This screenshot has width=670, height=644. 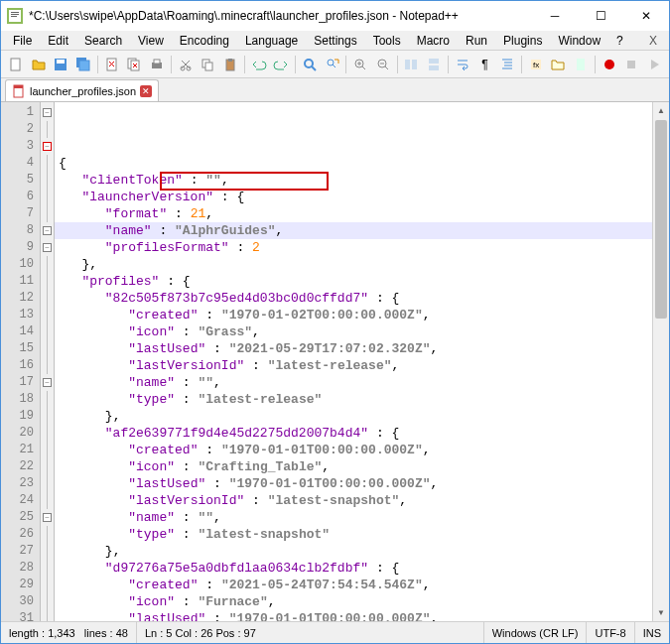 I want to click on wordwrap-button, so click(x=463, y=64).